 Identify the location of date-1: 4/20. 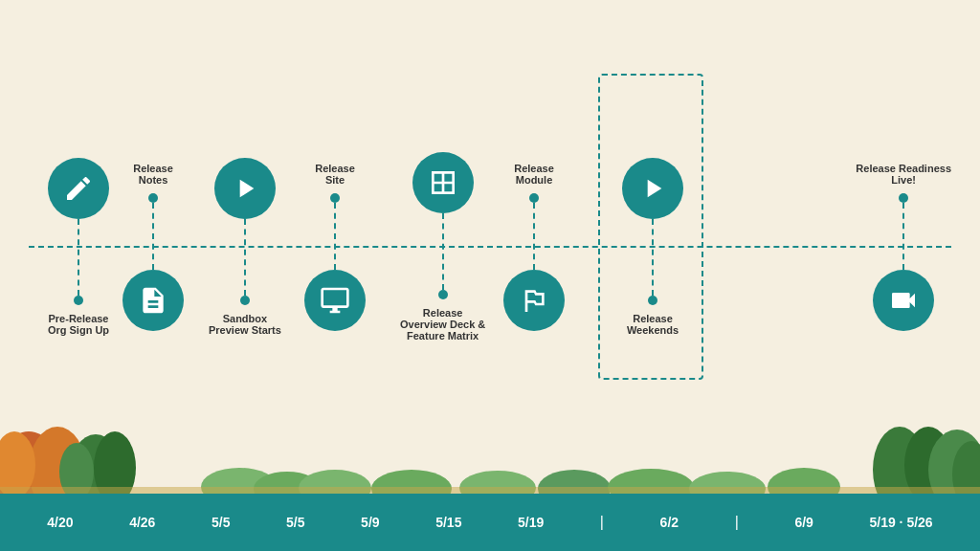
(59, 522).